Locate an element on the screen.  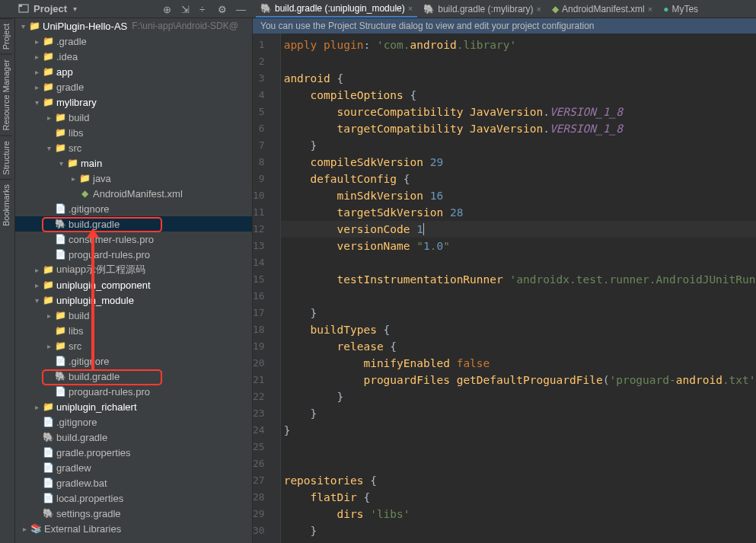
tree-item: ▸📁gradle is located at coordinates (134, 87).